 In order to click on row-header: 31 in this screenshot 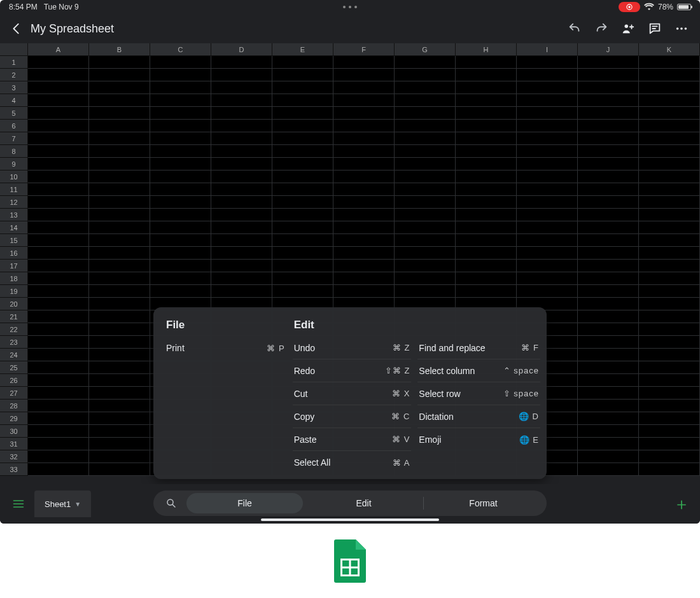, I will do `click(14, 444)`.